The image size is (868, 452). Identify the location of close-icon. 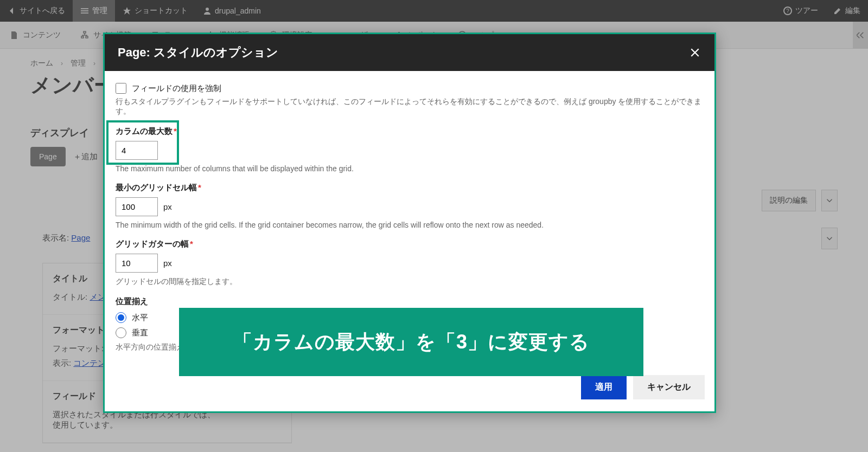
(695, 53).